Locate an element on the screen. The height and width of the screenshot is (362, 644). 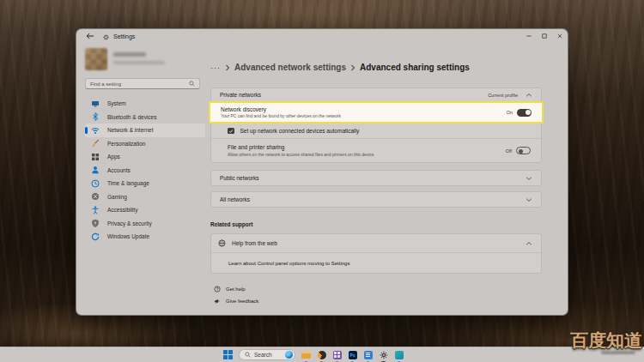
taskbar-search-label: Search is located at coordinates (263, 355).